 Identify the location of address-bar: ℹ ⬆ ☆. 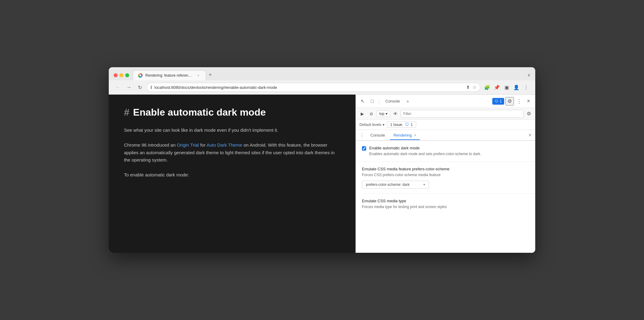
(313, 87).